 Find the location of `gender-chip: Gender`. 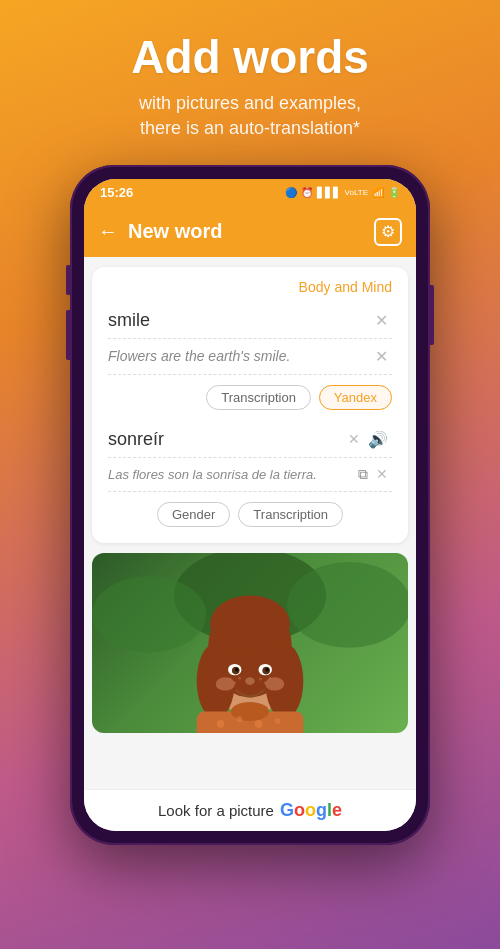

gender-chip: Gender is located at coordinates (194, 514).